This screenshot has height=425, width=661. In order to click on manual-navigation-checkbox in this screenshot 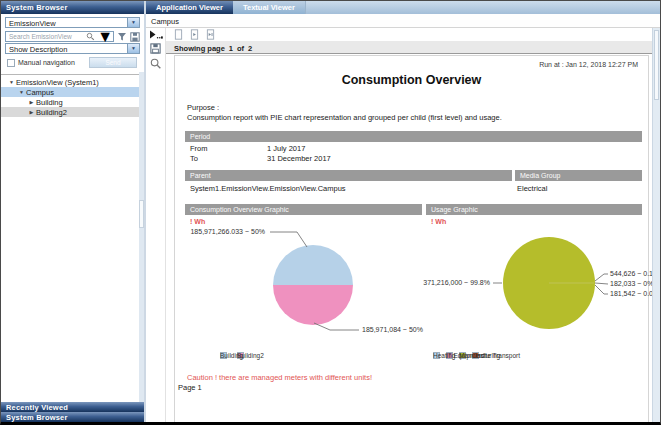, I will do `click(11, 63)`.